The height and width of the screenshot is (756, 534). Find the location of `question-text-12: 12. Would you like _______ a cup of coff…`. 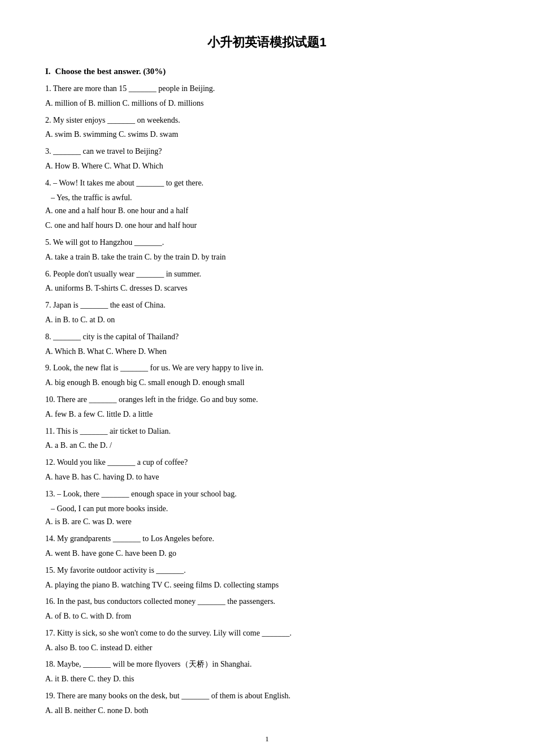

question-text-12: 12. Would you like _______ a cup of coff… is located at coordinates (267, 463).